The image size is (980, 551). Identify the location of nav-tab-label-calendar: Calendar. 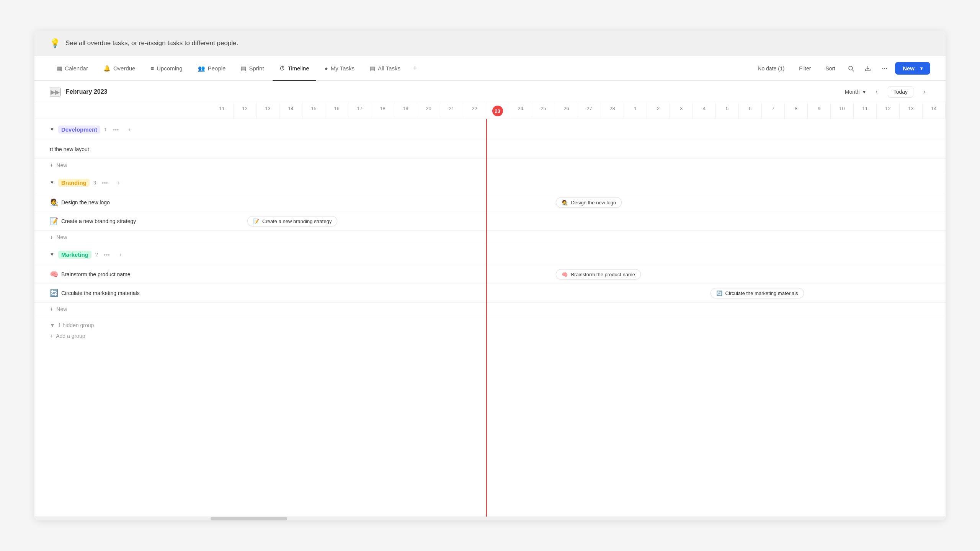
(77, 68).